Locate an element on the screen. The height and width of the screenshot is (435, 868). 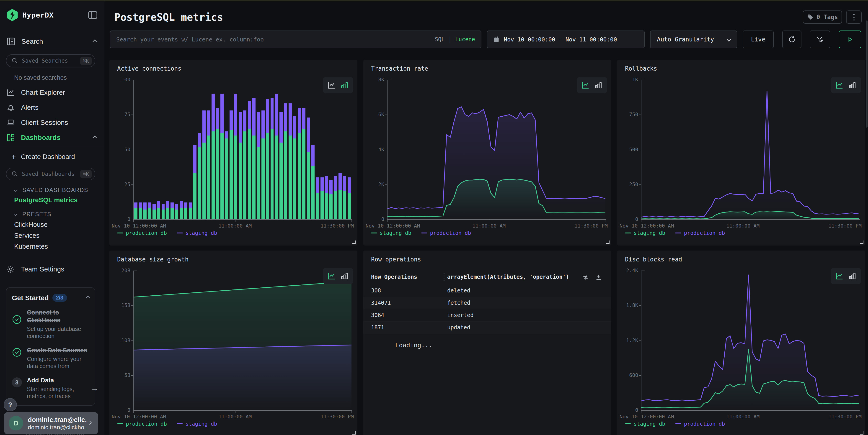
get-started-step-connect: Connect to ClickHouse Set up your databa… is located at coordinates (51, 324).